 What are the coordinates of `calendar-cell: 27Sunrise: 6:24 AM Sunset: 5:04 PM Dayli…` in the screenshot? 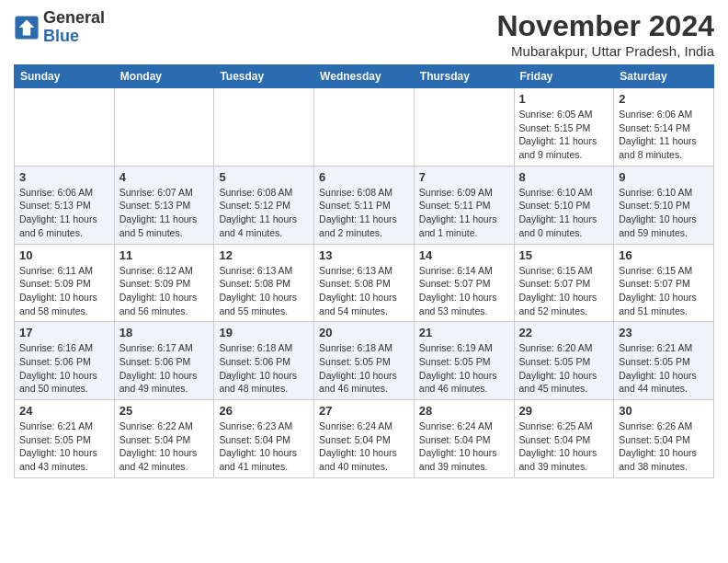 It's located at (364, 440).